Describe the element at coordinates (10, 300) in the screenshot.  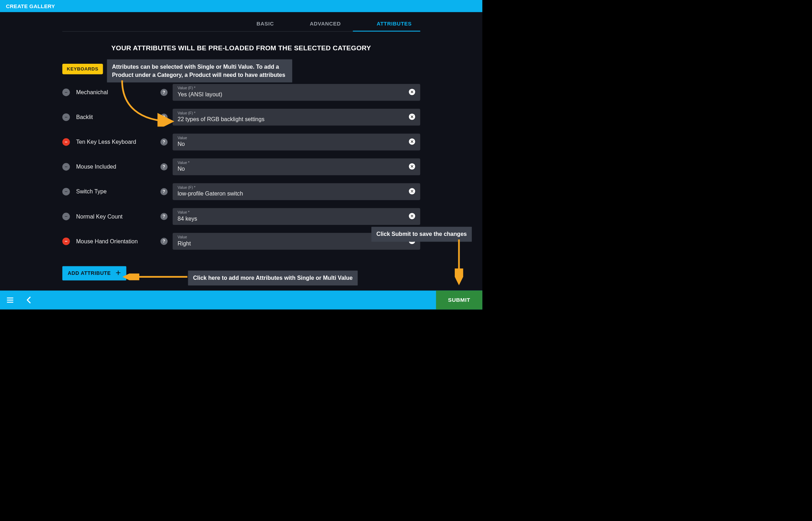
I see `menu-icon` at that location.